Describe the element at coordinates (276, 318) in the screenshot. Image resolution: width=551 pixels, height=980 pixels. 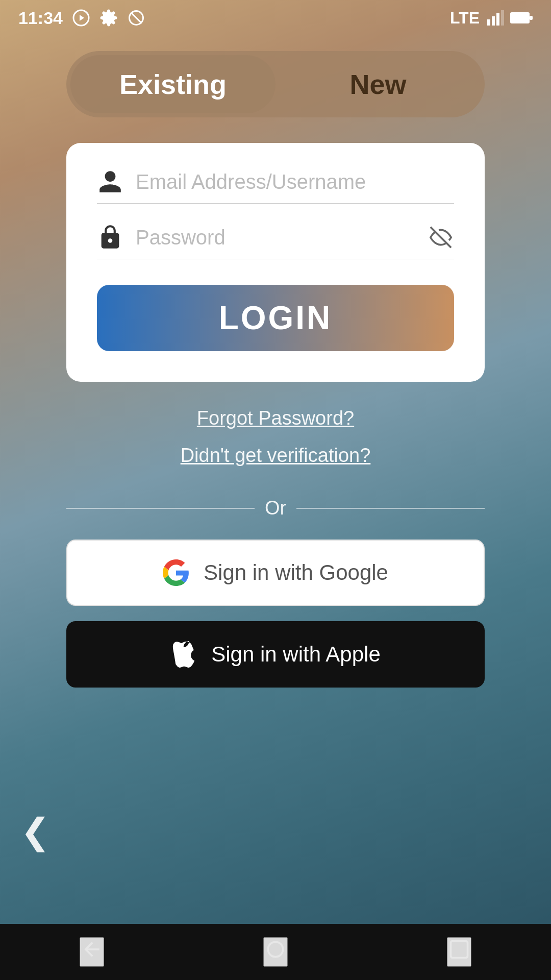
I see `login-button: LOGIN` at that location.